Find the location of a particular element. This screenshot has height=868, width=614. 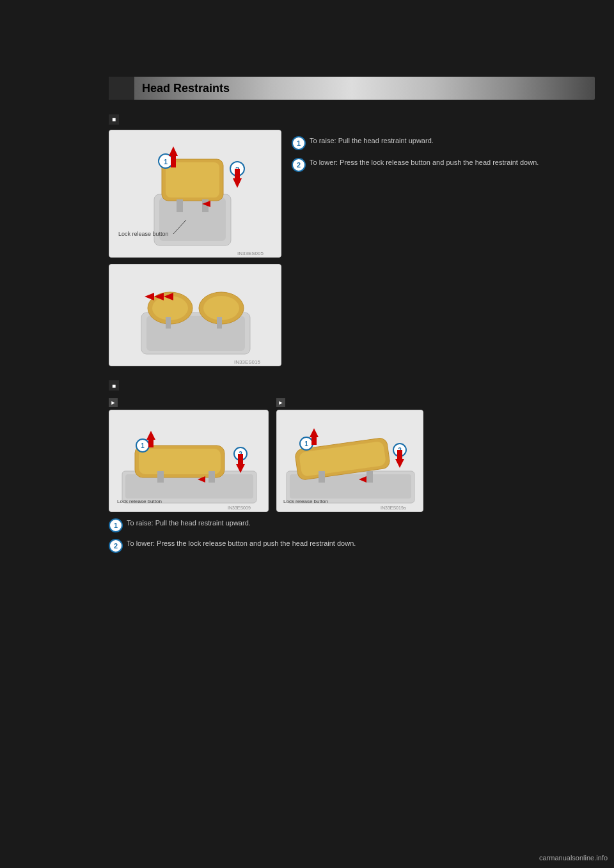

rear-right-diagram: 1 2 is located at coordinates (350, 461).